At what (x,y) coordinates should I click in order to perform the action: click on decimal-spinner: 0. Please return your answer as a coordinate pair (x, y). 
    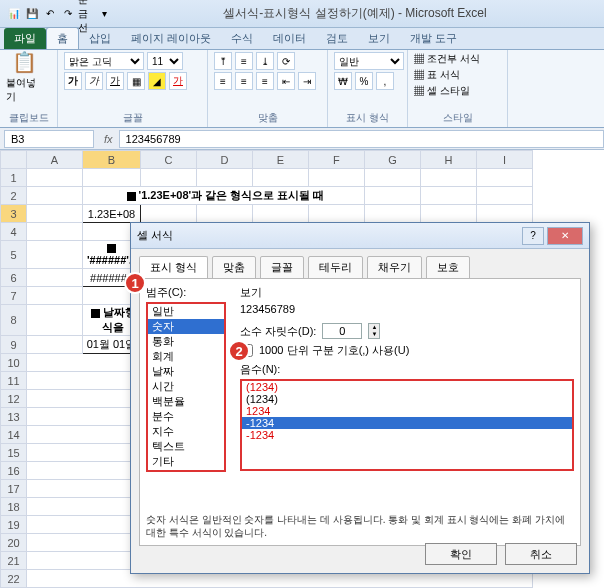
    Looking at the image, I should click on (342, 331).